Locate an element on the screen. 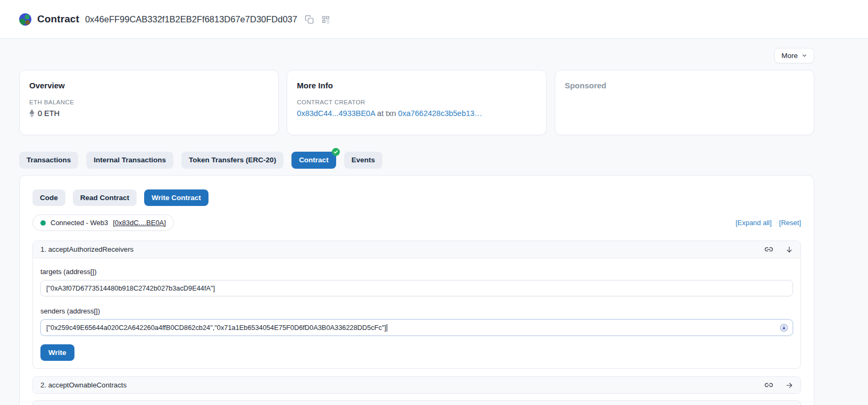 The image size is (868, 405). method-2-header: 2. acceptOwnableContracts is located at coordinates (417, 385).